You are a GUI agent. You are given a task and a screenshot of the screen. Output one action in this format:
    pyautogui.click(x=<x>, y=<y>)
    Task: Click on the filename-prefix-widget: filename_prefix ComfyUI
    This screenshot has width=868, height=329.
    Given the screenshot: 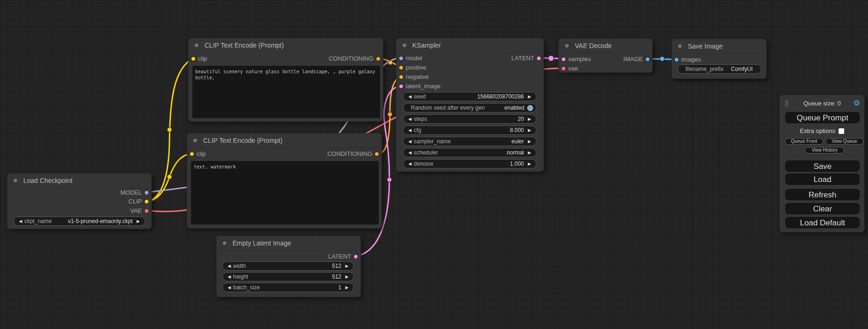 What is the action you would take?
    pyautogui.click(x=720, y=69)
    